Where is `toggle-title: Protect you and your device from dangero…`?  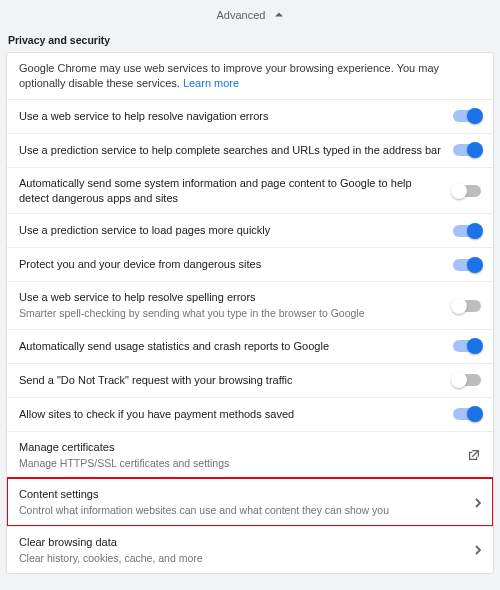 toggle-title: Protect you and your device from dangero… is located at coordinates (230, 264).